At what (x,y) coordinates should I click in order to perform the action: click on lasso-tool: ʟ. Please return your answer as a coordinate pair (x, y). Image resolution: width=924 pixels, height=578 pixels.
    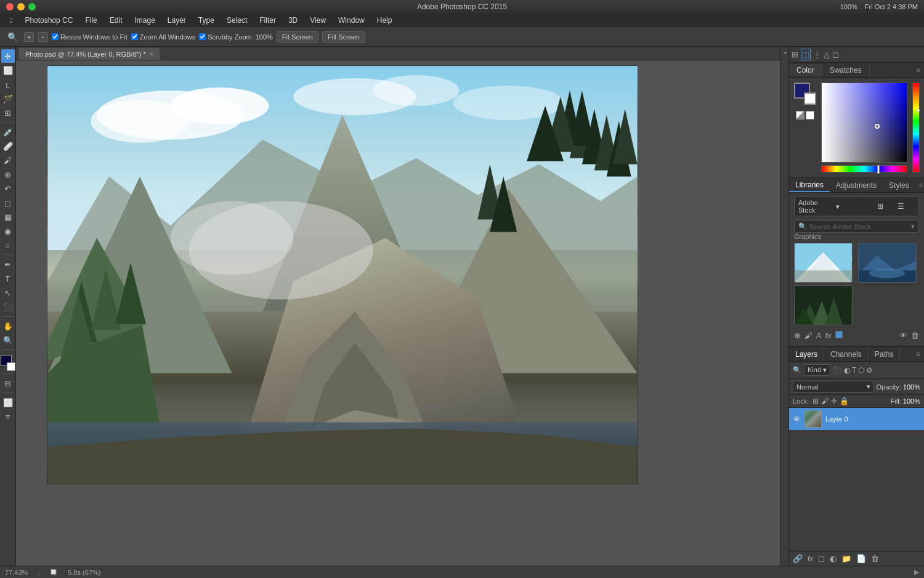
    Looking at the image, I should click on (8, 84).